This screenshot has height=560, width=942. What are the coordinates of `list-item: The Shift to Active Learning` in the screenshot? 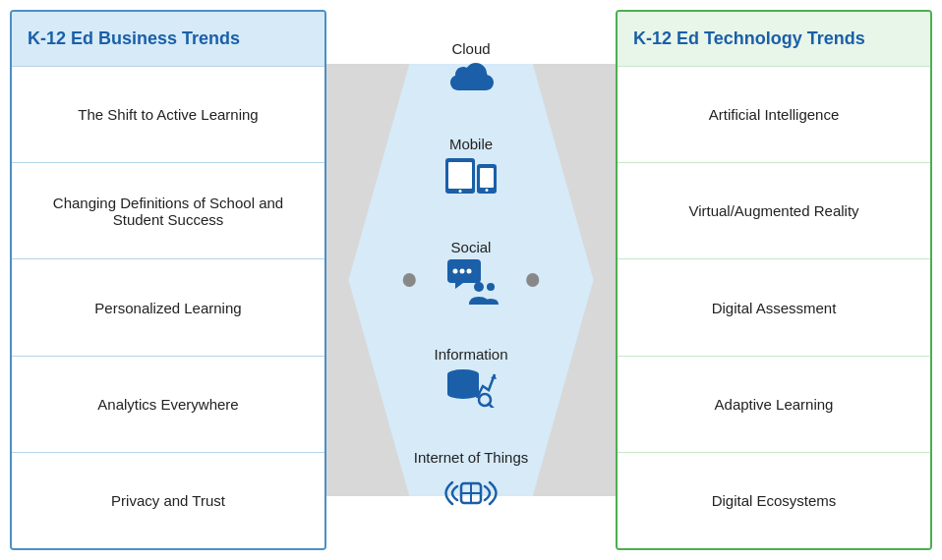 It's located at (168, 114).